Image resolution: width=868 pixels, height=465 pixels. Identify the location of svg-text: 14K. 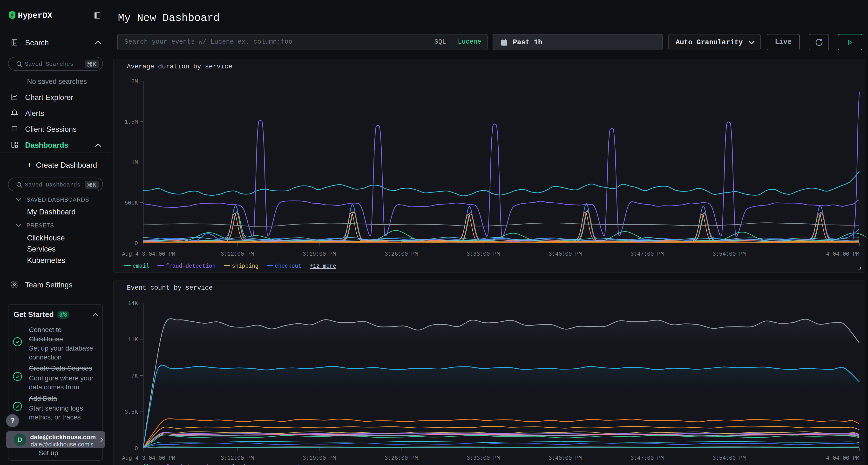
(133, 304).